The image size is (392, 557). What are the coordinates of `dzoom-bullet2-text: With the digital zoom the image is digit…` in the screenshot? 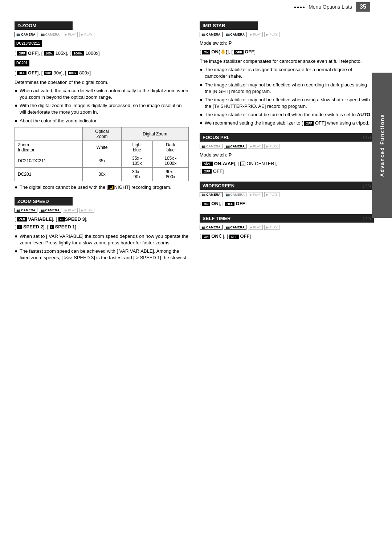 It's located at (104, 109).